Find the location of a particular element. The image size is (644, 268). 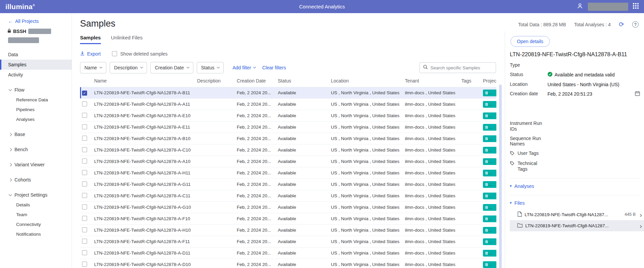

files-section-toggle: ▾ Files is located at coordinates (575, 203).